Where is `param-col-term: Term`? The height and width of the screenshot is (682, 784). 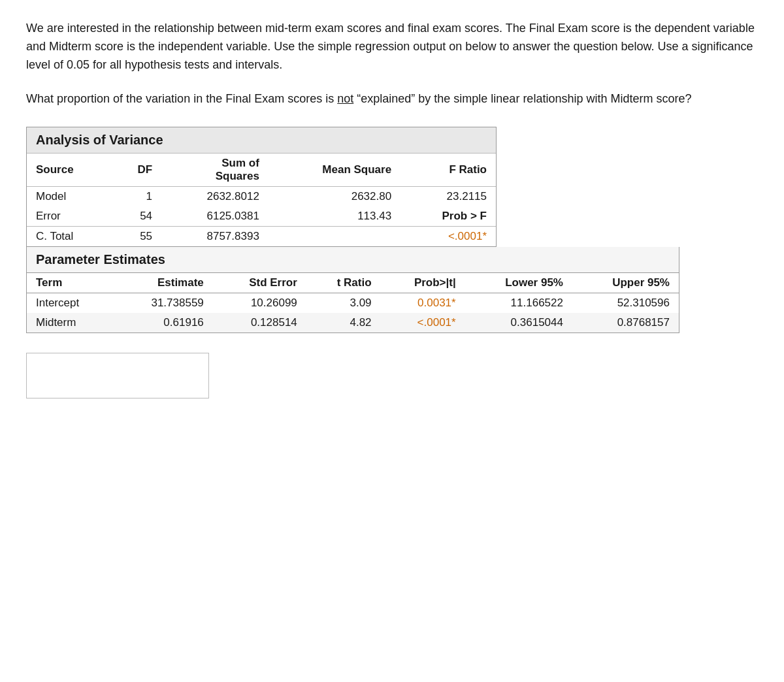 param-col-term: Term is located at coordinates (70, 284).